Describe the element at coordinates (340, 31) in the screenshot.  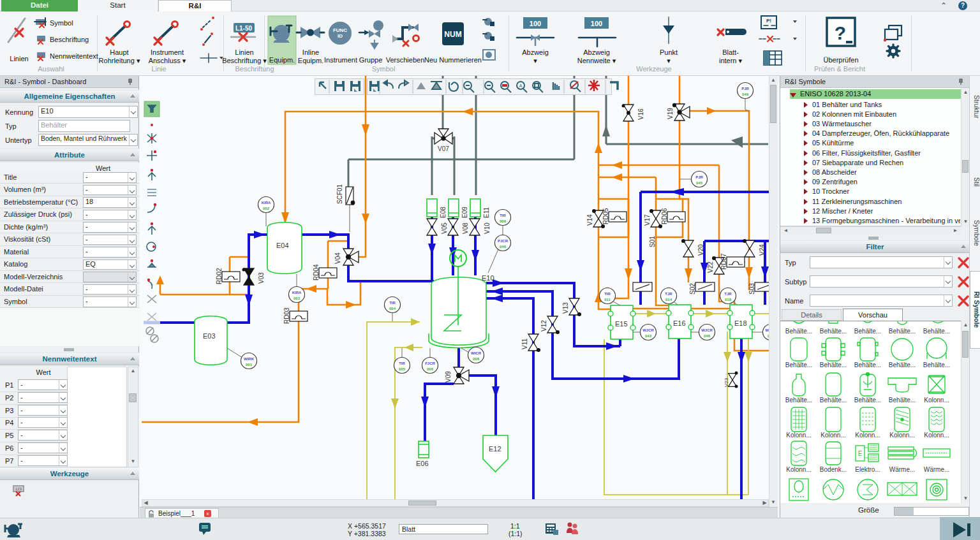
I see `svg-text: FUNC` at that location.